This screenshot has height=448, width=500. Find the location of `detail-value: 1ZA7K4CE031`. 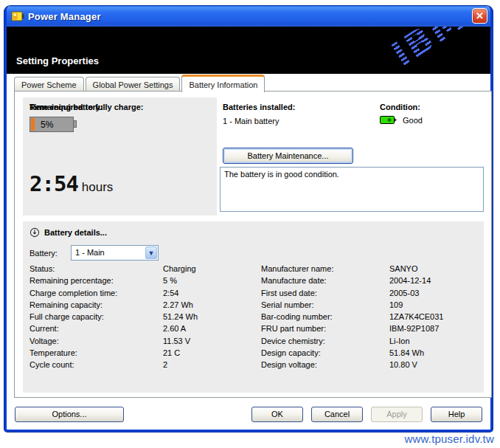

detail-value: 1ZA7K4CE031 is located at coordinates (416, 318).